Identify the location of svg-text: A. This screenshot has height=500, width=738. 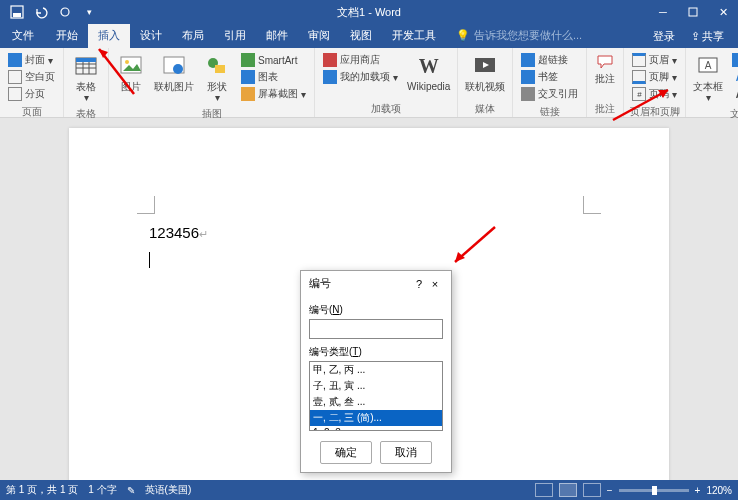
(708, 66).